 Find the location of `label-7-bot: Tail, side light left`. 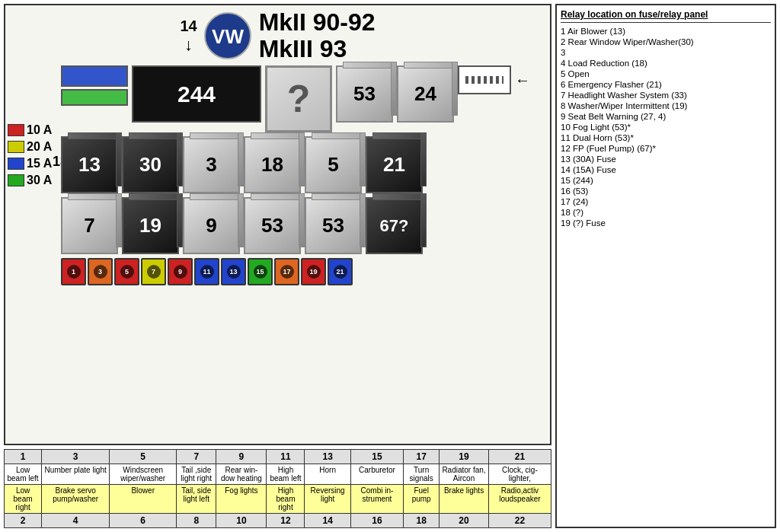

label-7-bot: Tail, side light left is located at coordinates (197, 499).